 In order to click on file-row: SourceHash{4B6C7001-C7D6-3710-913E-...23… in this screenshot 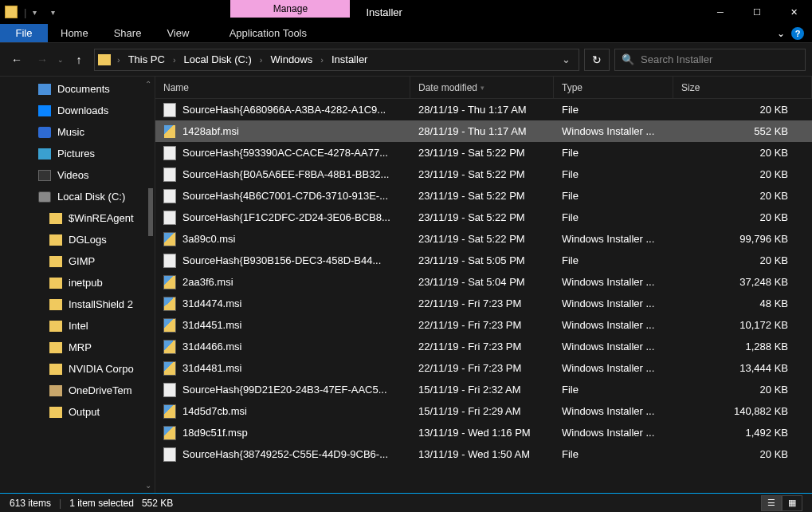, I will do `click(484, 196)`.